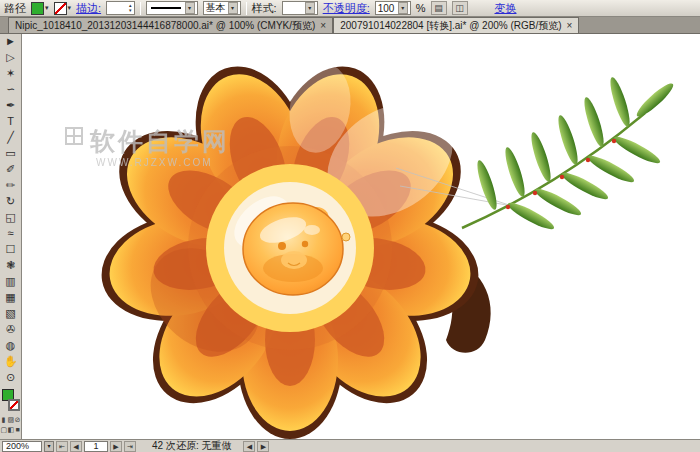 This screenshot has width=700, height=452. What do you see at coordinates (11, 266) in the screenshot?
I see `symbol-sprayer-tool: ❃` at bounding box center [11, 266].